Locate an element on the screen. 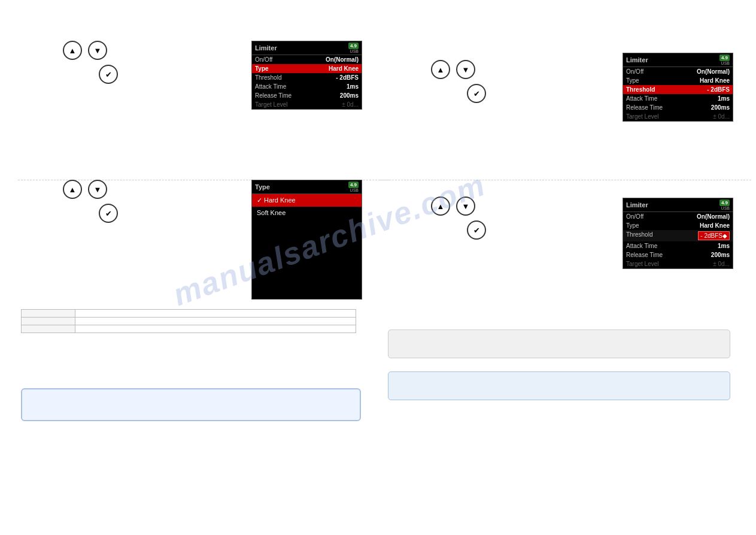  mid-left-check-button: ✔ is located at coordinates (108, 213).